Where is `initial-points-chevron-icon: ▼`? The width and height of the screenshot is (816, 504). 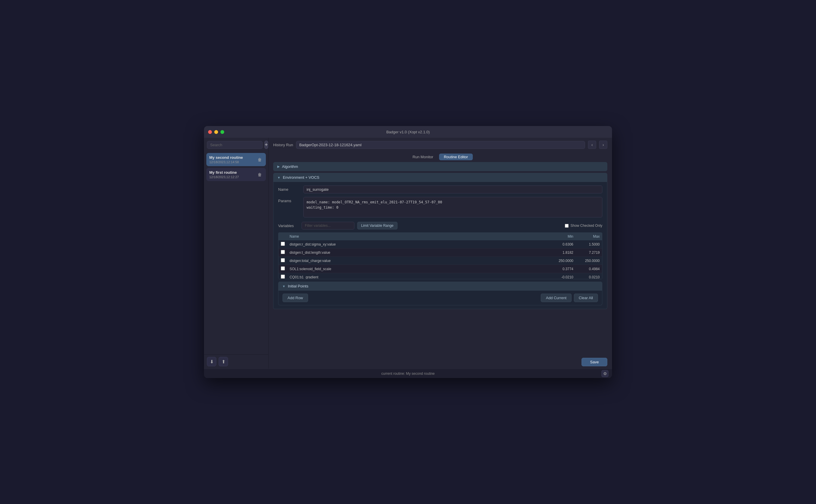 initial-points-chevron-icon: ▼ is located at coordinates (284, 286).